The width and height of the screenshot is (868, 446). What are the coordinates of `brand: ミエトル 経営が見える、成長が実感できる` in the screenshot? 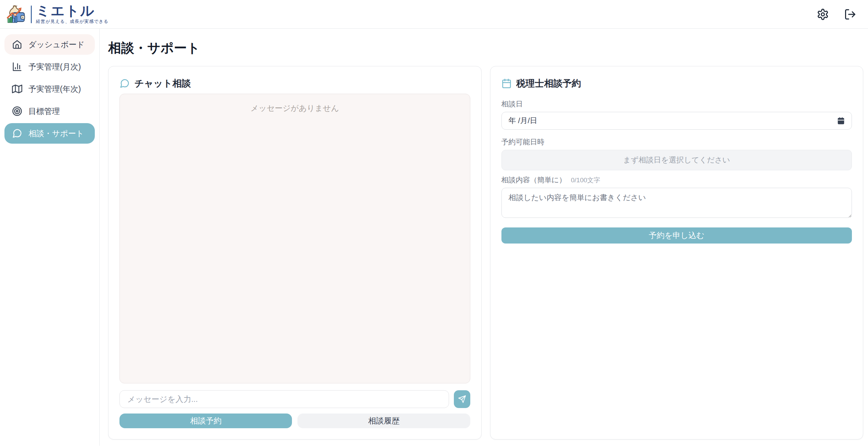 It's located at (57, 14).